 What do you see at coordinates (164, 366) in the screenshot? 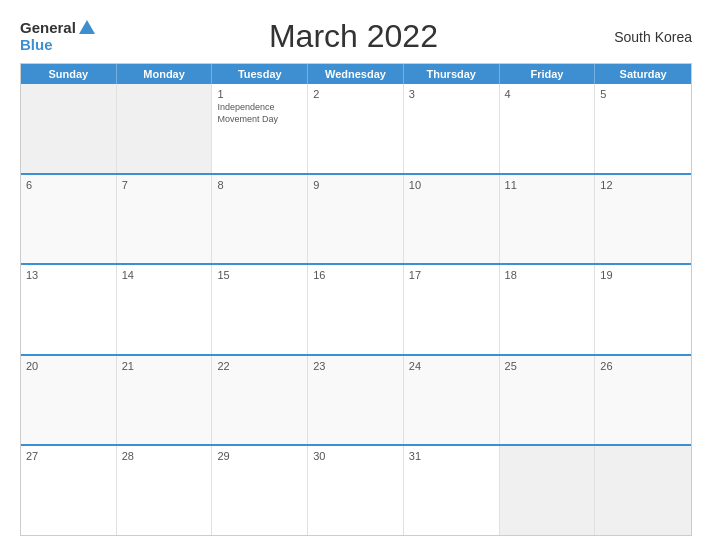
I see `day-number: 21` at bounding box center [164, 366].